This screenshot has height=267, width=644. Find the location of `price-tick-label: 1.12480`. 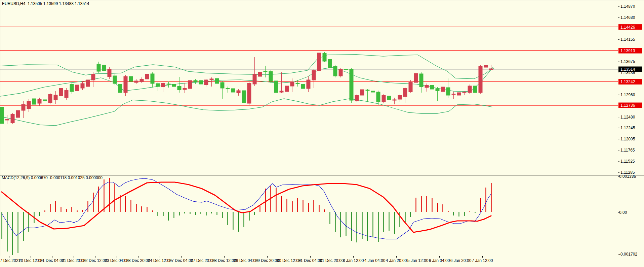

price-tick-label: 1.12480 is located at coordinates (628, 117).